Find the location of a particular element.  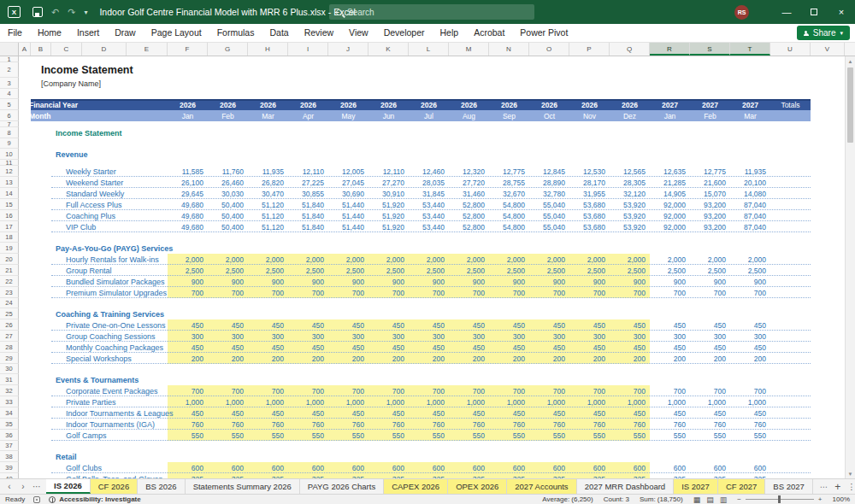

cell-value: 27,720 is located at coordinates (469, 183).